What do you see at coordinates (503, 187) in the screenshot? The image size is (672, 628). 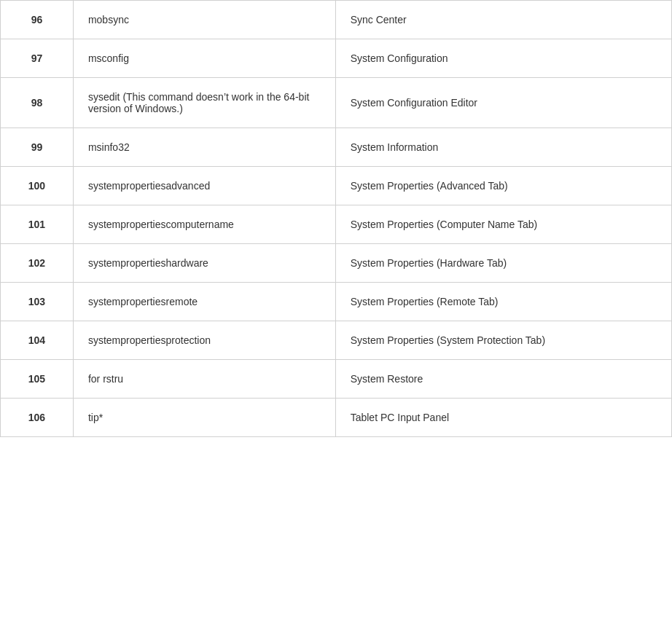 I see `description-cell: System Properties (Advanced Tab)` at bounding box center [503, 187].